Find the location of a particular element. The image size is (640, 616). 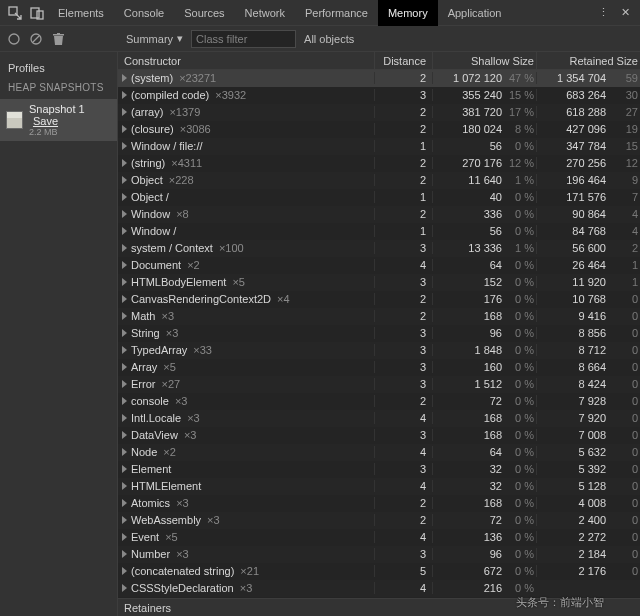

distance-value: 3 is located at coordinates (403, 554).